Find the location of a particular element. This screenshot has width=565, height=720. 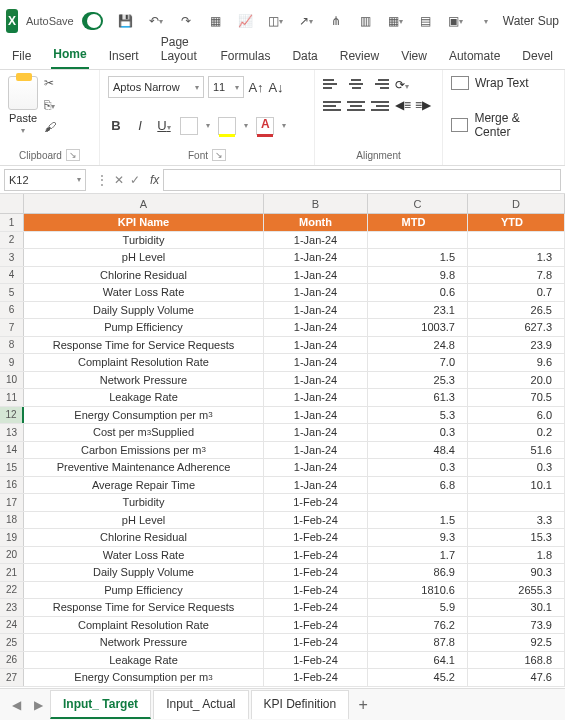

cell: YTD is located at coordinates (516, 222).